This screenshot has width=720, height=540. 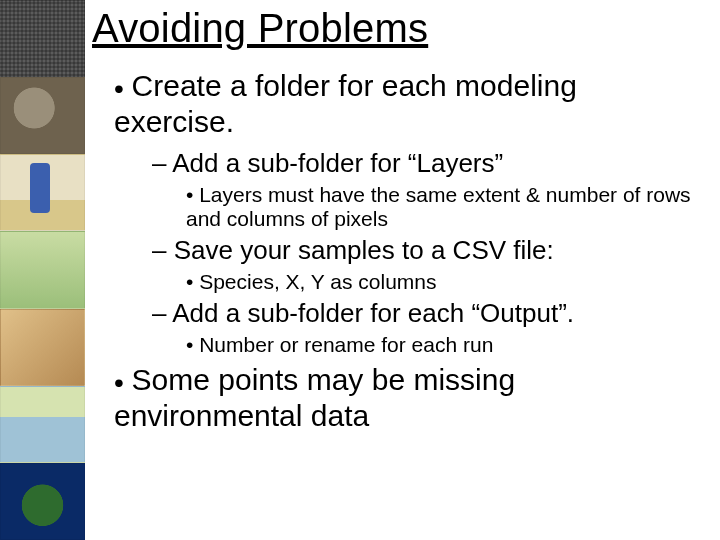 What do you see at coordinates (42, 270) in the screenshot?
I see `thumbnail-sidebar` at bounding box center [42, 270].